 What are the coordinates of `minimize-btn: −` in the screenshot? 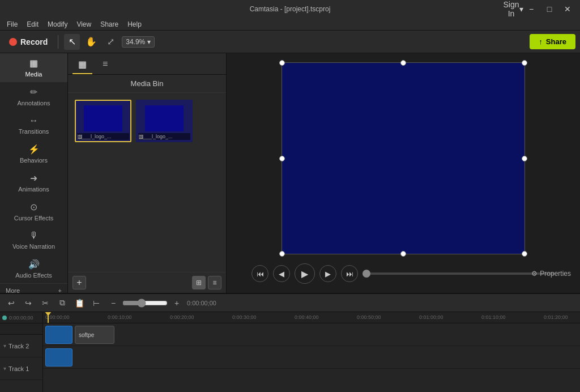 It's located at (531, 9).